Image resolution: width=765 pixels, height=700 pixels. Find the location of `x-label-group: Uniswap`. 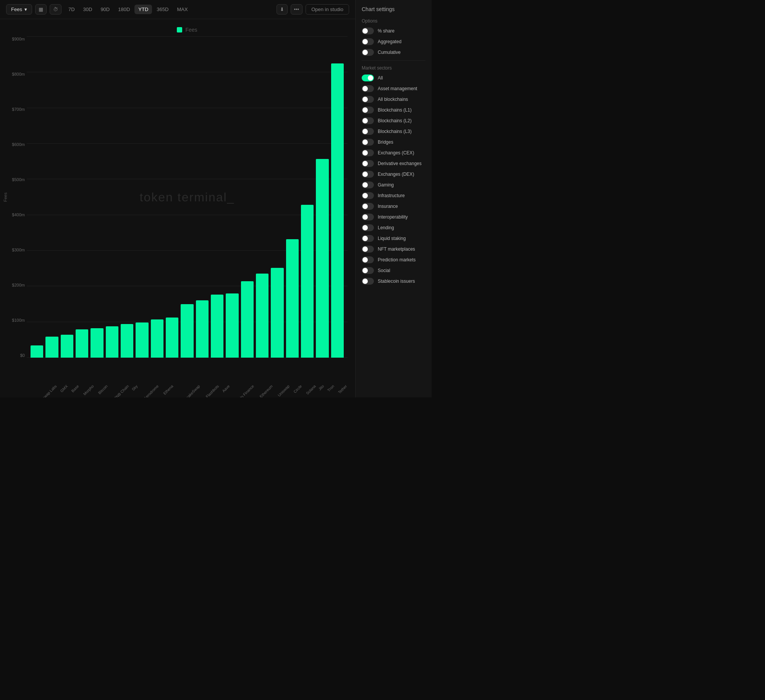

x-label-group: Uniswap is located at coordinates (280, 386).